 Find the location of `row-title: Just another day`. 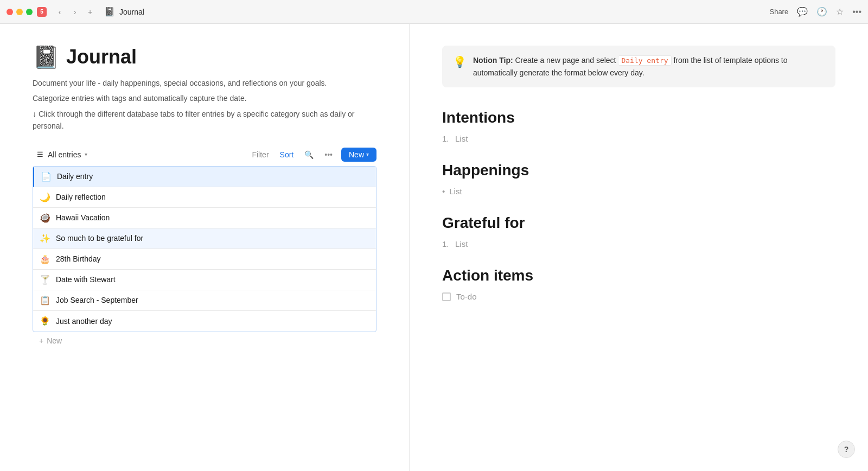

row-title: Just another day is located at coordinates (213, 321).